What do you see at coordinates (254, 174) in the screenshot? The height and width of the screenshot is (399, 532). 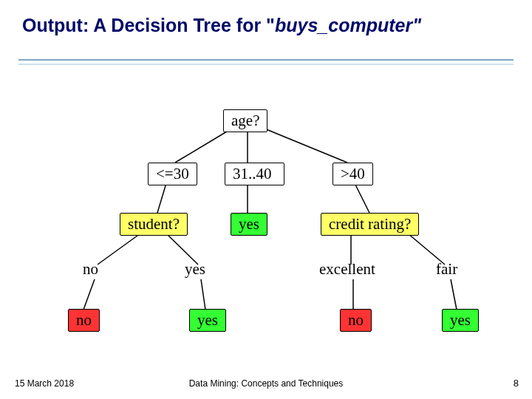 I see `node-mid: 31..40` at bounding box center [254, 174].